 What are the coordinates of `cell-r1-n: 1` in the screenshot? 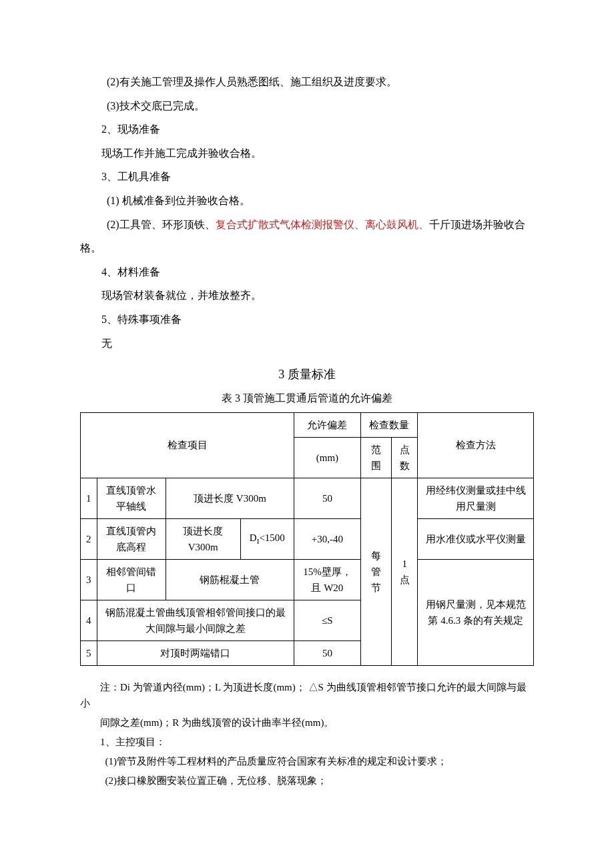 It's located at (89, 498).